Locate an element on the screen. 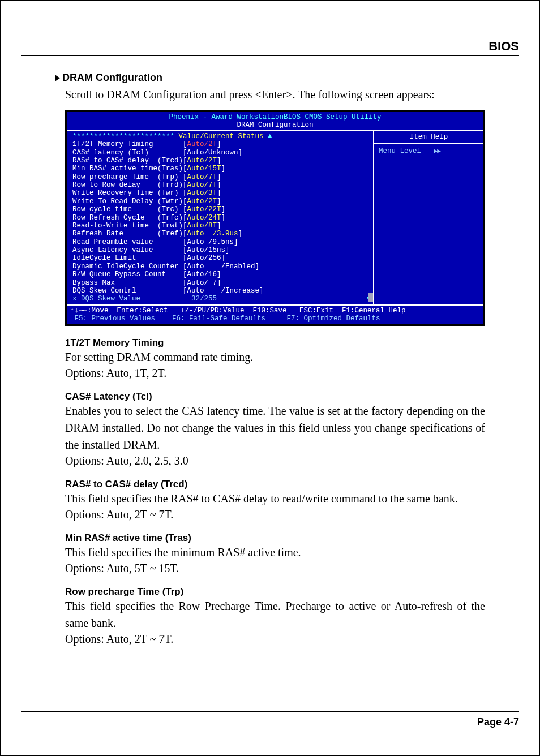 The height and width of the screenshot is (756, 540). bios-row: 1T/2T Memory Timing [Auto/2T] is located at coordinates (222, 144).